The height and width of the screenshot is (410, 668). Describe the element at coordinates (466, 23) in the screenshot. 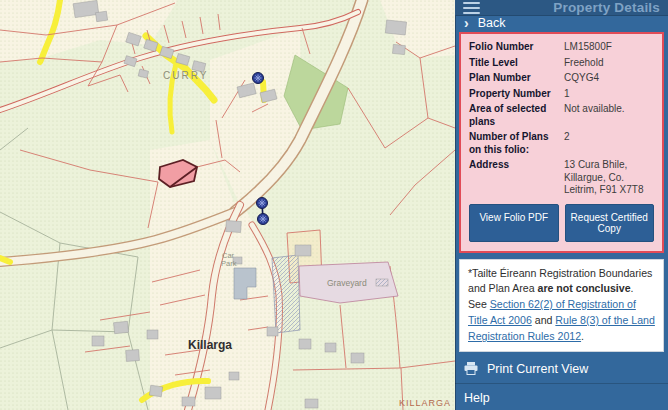

I see `back-chevron-icon: ›` at that location.